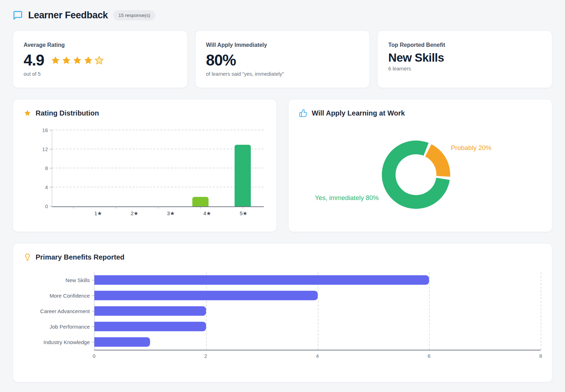 Image resolution: width=565 pixels, height=392 pixels. Describe the element at coordinates (541, 356) in the screenshot. I see `x-tick-label: 8` at that location.